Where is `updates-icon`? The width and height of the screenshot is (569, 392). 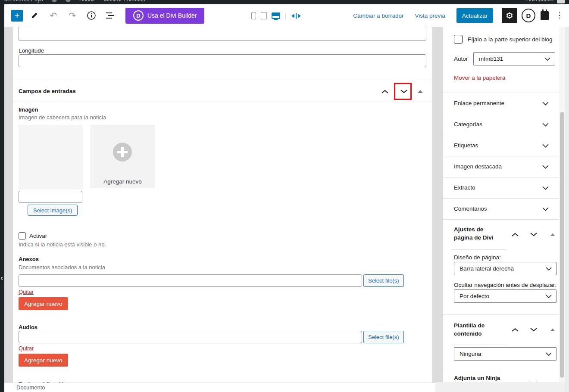
updates-icon is located at coordinates (68, 1).